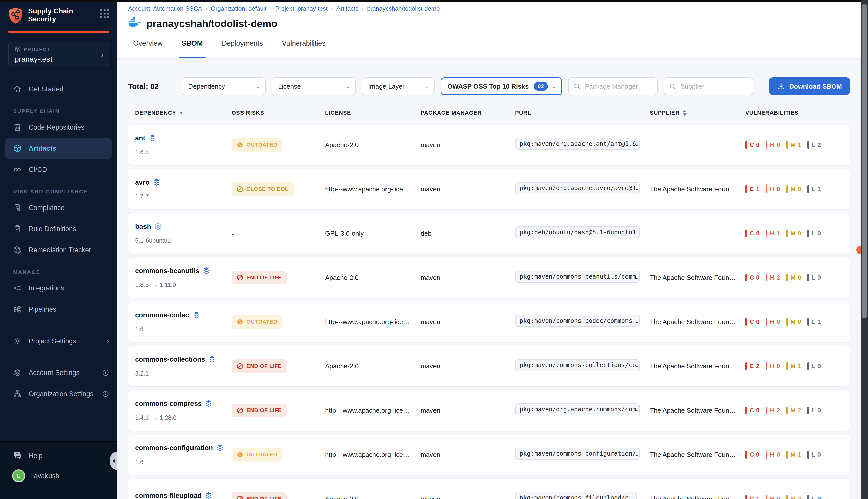  Describe the element at coordinates (578, 144) in the screenshot. I see `purl-chip: pkg:maven/org.apache.ant/ant@1.6…` at that location.